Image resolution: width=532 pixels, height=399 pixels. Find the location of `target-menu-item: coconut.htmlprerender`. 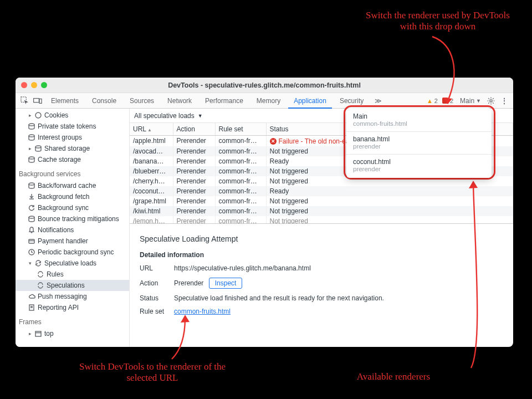

target-menu-item: coconut.htmlprerender is located at coordinates (419, 166).